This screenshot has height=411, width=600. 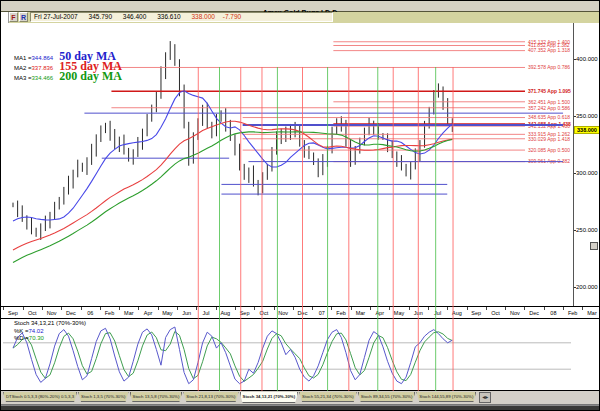 What do you see at coordinates (300, 6) in the screenshot?
I see `window-title-bar: Amex Gold Bugs I D-D` at bounding box center [300, 6].